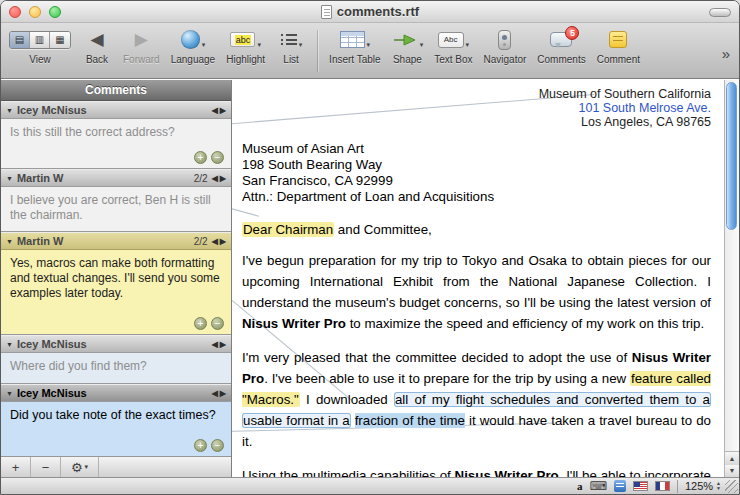 The width and height of the screenshot is (740, 495). What do you see at coordinates (194, 46) in the screenshot?
I see `toolbar-language-button: ▾ Language` at bounding box center [194, 46].